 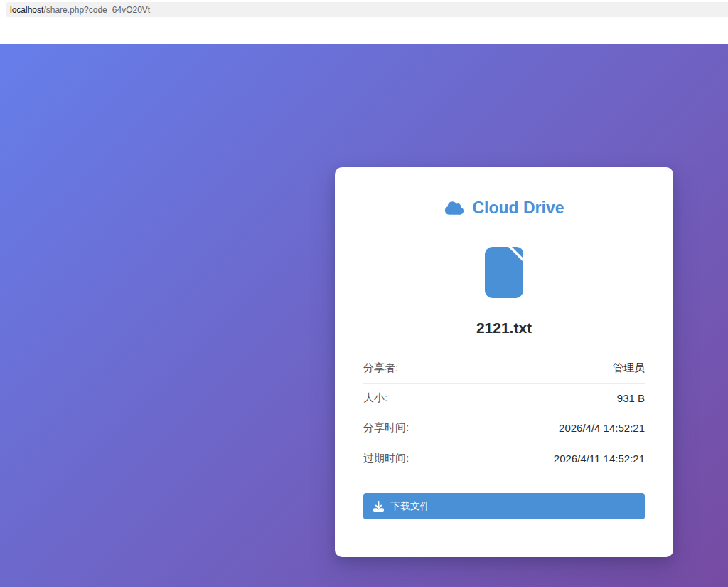 What do you see at coordinates (504, 328) in the screenshot?
I see `file-name: 2121.txt` at bounding box center [504, 328].